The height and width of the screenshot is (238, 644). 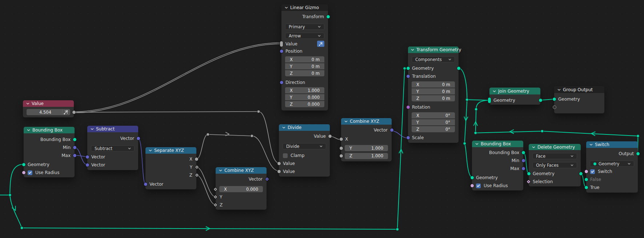 I want to click on node-value: Value 4.504, so click(x=48, y=109).